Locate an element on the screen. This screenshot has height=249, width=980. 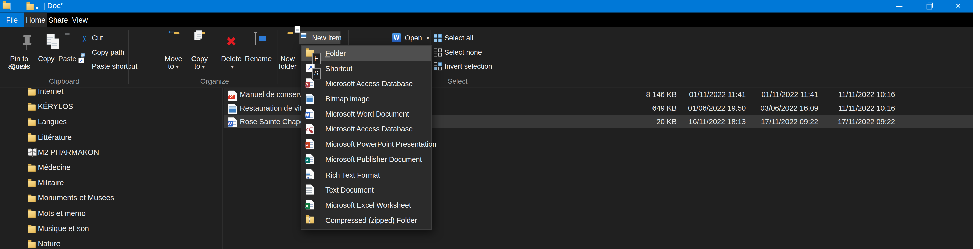
menu-item-label: Folder is located at coordinates (336, 53).